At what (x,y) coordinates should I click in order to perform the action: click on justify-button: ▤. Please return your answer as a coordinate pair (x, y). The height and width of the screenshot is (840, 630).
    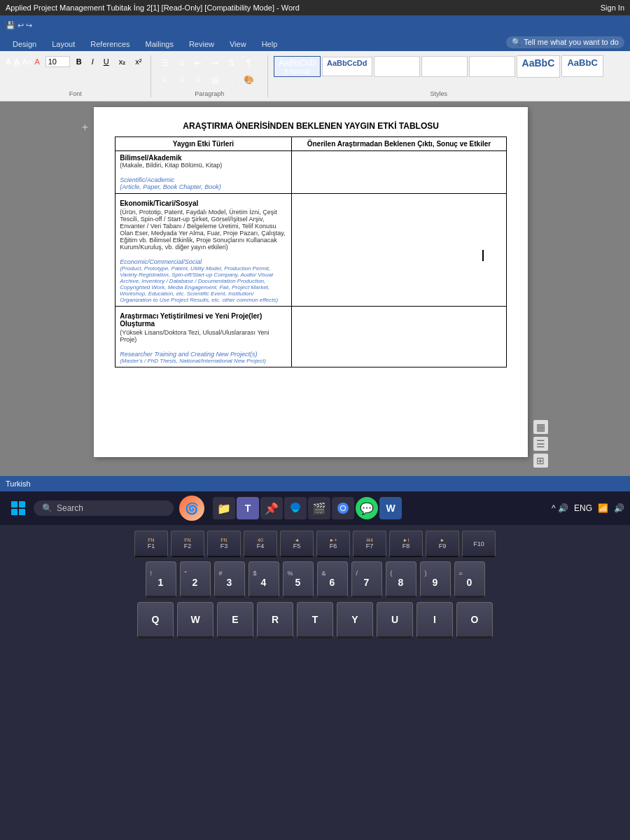
    Looking at the image, I should click on (215, 80).